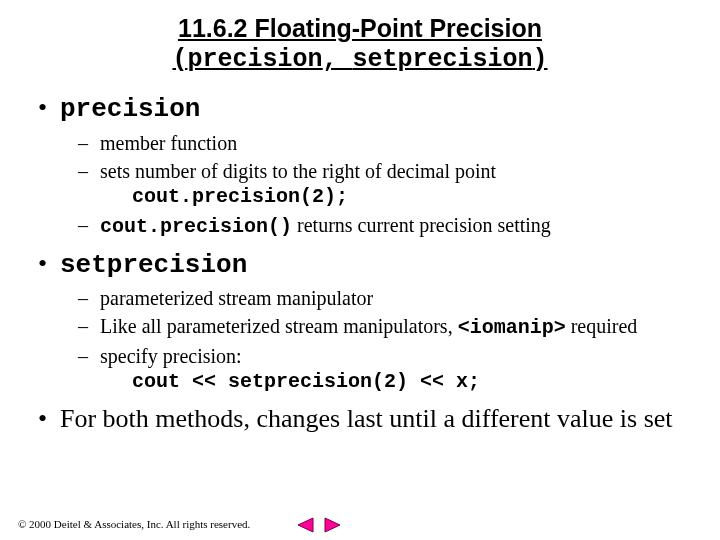 Image resolution: width=720 pixels, height=540 pixels. What do you see at coordinates (305, 525) in the screenshot?
I see `prev-arrow-icon` at bounding box center [305, 525].